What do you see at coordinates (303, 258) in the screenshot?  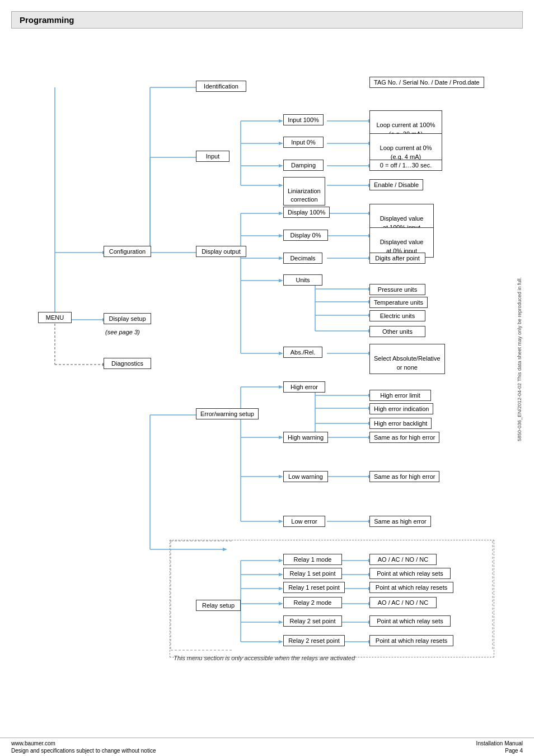 I see `decimals-box: Decimals` at bounding box center [303, 258].